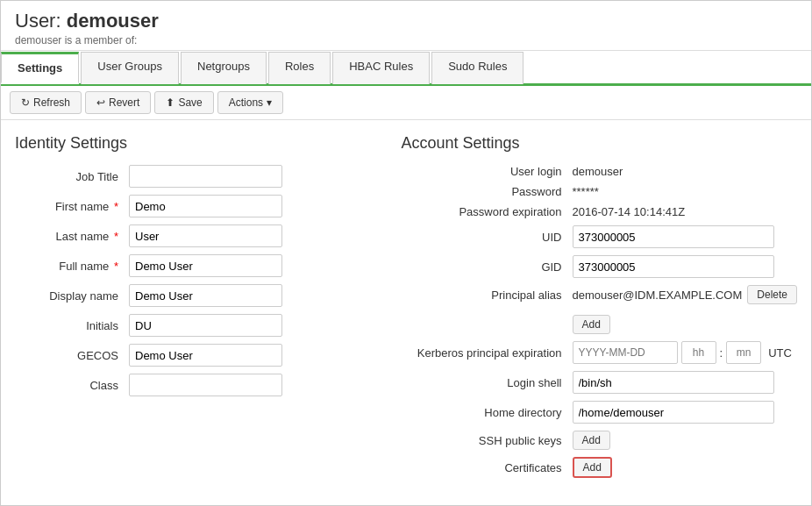 This screenshot has width=812, height=506. Describe the element at coordinates (600, 295) in the screenshot. I see `row-principal-alias: Principal alias demouser@IDM.EXAMPLE.COM…` at that location.